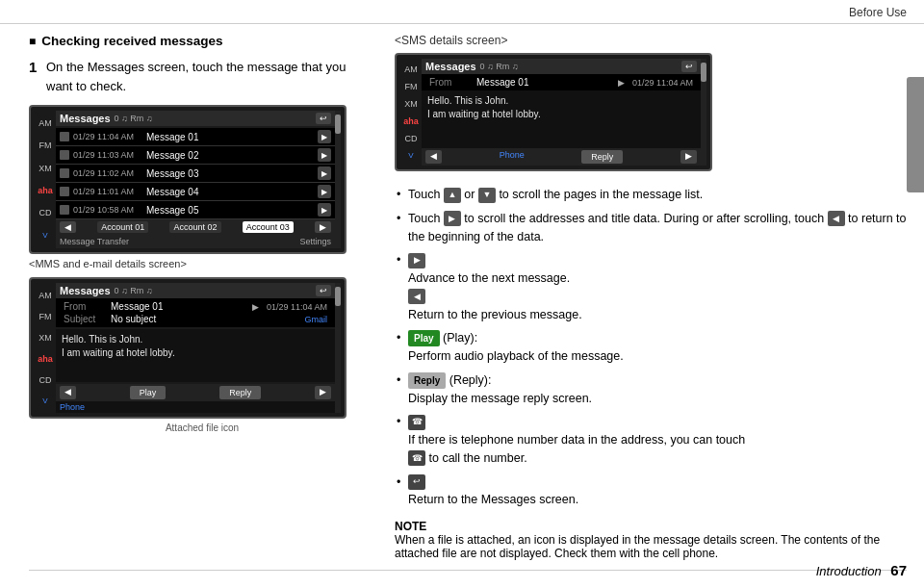 The image size is (924, 588). I want to click on right-arrow-btn1, so click(452, 218).